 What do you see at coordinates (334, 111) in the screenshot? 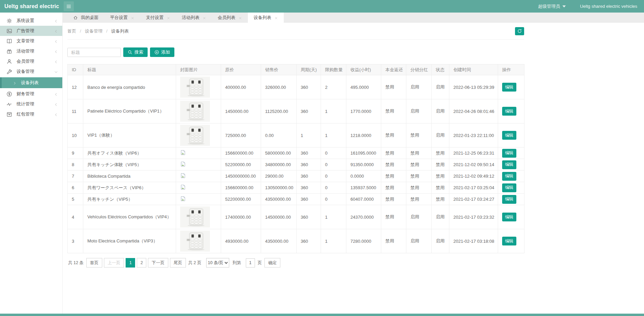
I see `cell-purchase-limit: 1` at bounding box center [334, 111].